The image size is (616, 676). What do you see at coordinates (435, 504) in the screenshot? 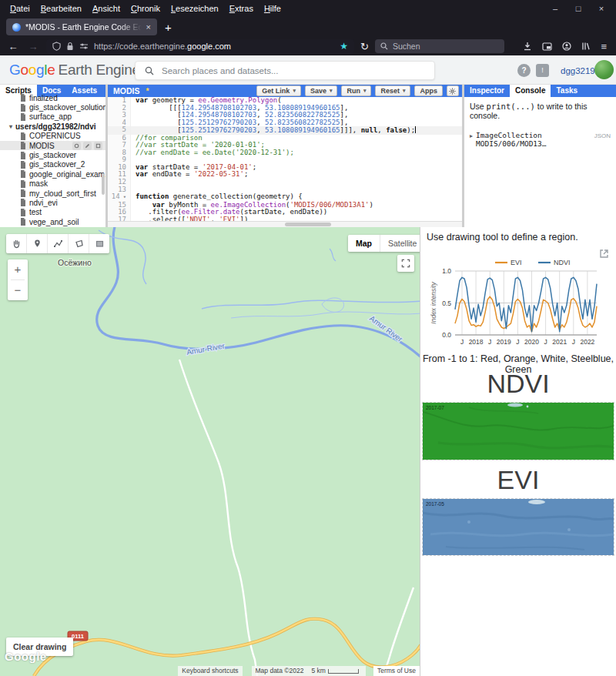
I see `evi-date-overlay: 2017-05` at bounding box center [435, 504].